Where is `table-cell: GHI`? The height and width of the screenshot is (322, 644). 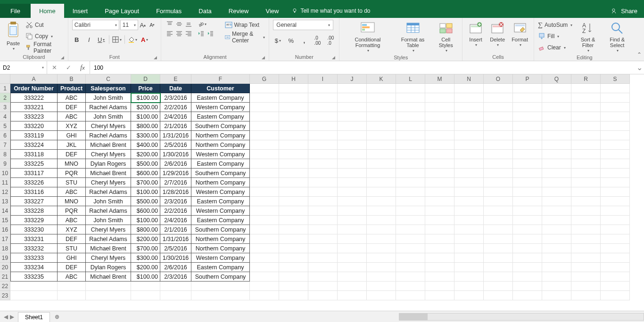 table-cell: GHI is located at coordinates (72, 136).